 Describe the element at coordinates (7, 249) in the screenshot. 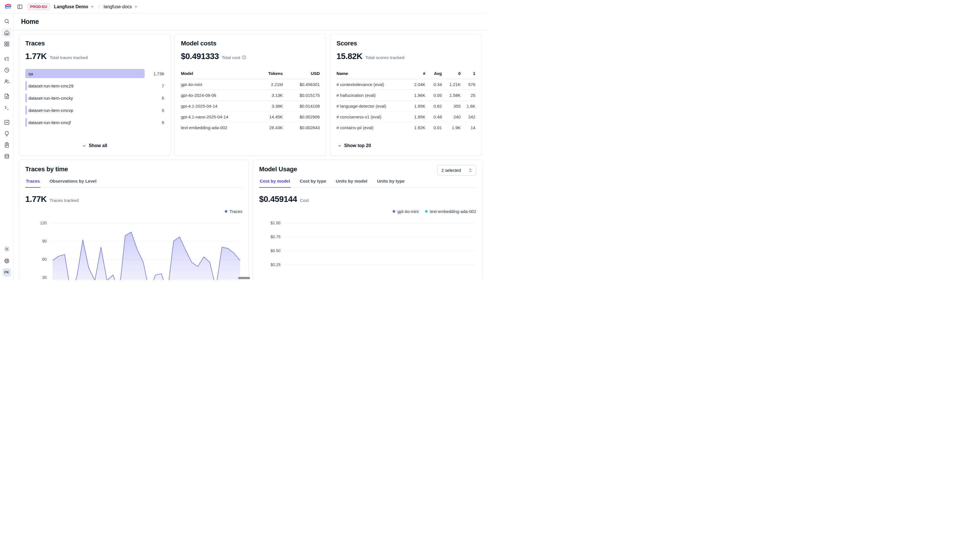

I see `sidebar-item-settings` at that location.